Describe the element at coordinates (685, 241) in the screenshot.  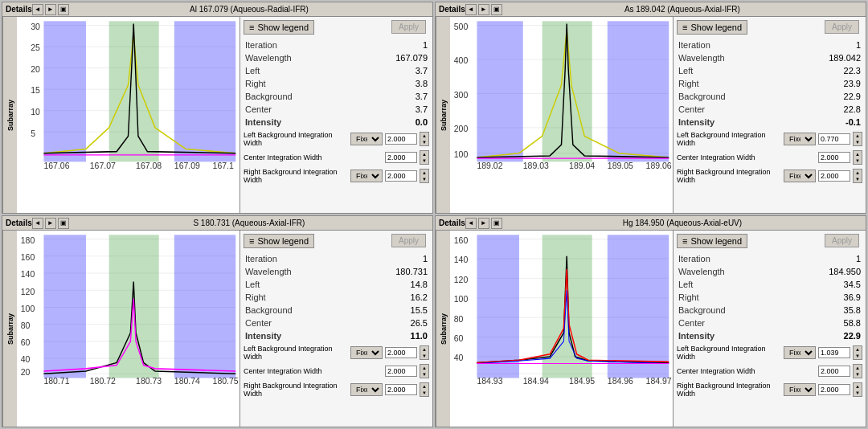
I see `legend-icon-br: ≡` at that location.